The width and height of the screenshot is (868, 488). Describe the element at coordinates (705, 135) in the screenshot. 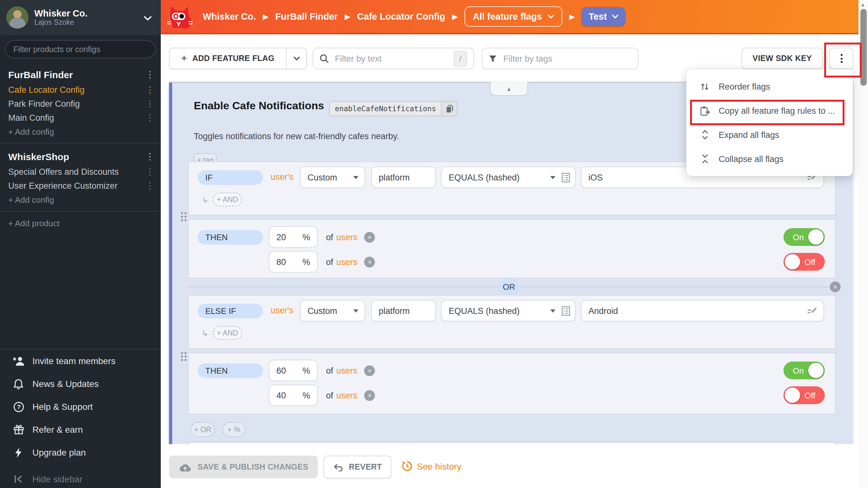

I see `expand-icon` at that location.